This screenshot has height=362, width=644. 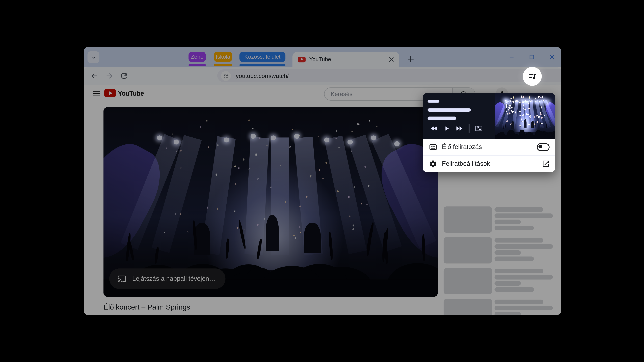 I want to click on album-art-concert, so click(x=525, y=116).